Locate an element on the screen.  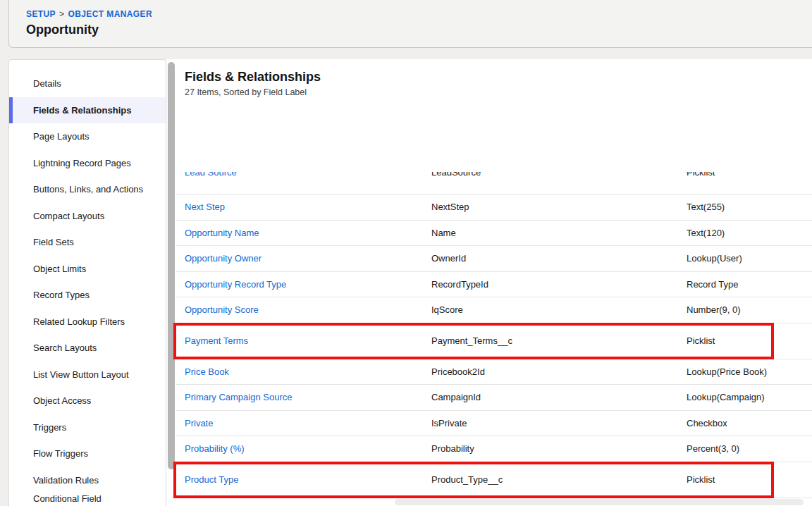
field-label-link: Private is located at coordinates (199, 423).